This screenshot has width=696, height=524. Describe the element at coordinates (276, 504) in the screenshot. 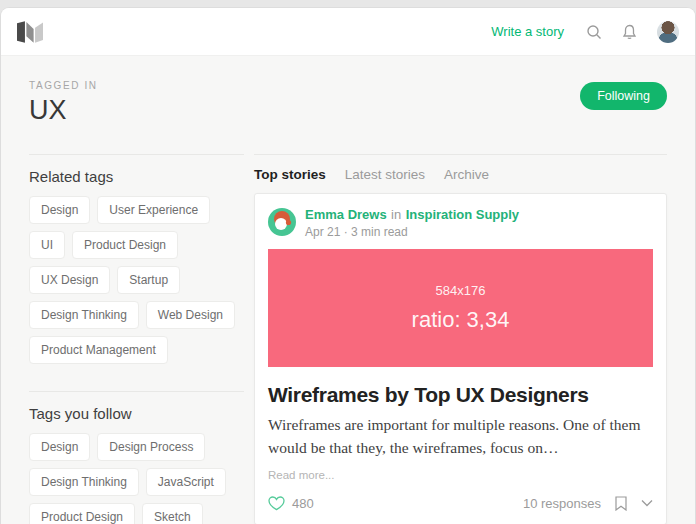

I see `heart-icon` at that location.